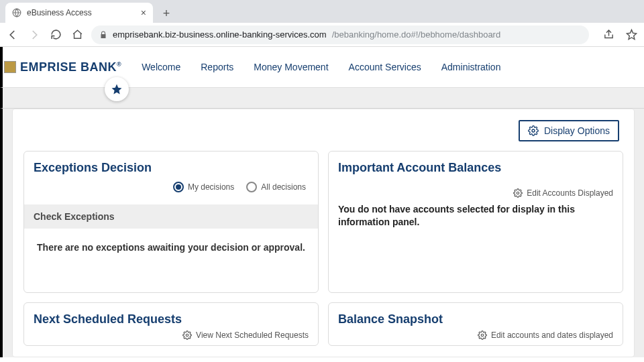 The width and height of the screenshot is (644, 362). What do you see at coordinates (79, 13) in the screenshot?
I see `browser-tab: eBusiness Access ×` at bounding box center [79, 13].